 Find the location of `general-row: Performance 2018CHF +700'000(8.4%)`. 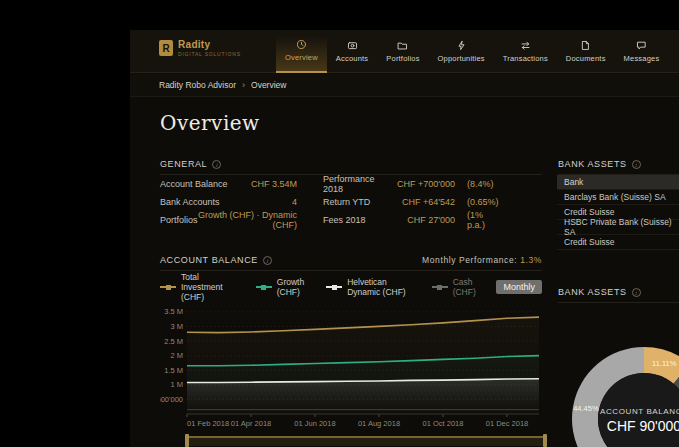

general-row: Performance 2018CHF +700'000(8.4%) is located at coordinates (413, 184).